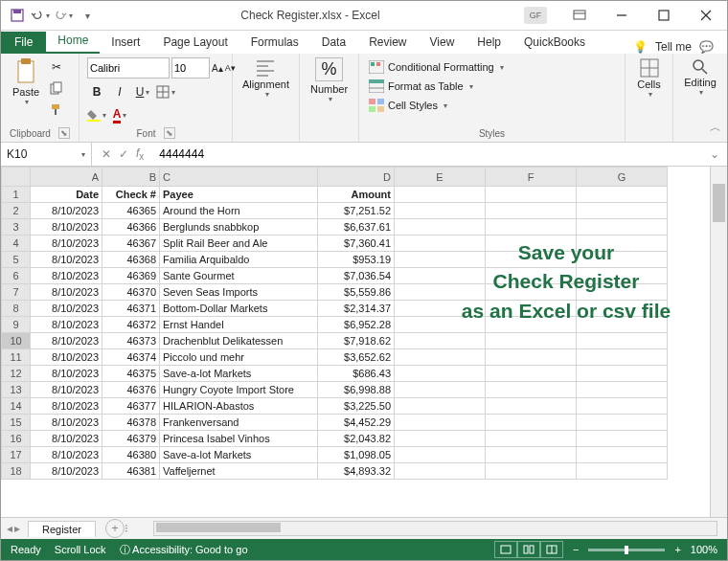  Describe the element at coordinates (16, 211) in the screenshot. I see `row-header: 2` at that location.